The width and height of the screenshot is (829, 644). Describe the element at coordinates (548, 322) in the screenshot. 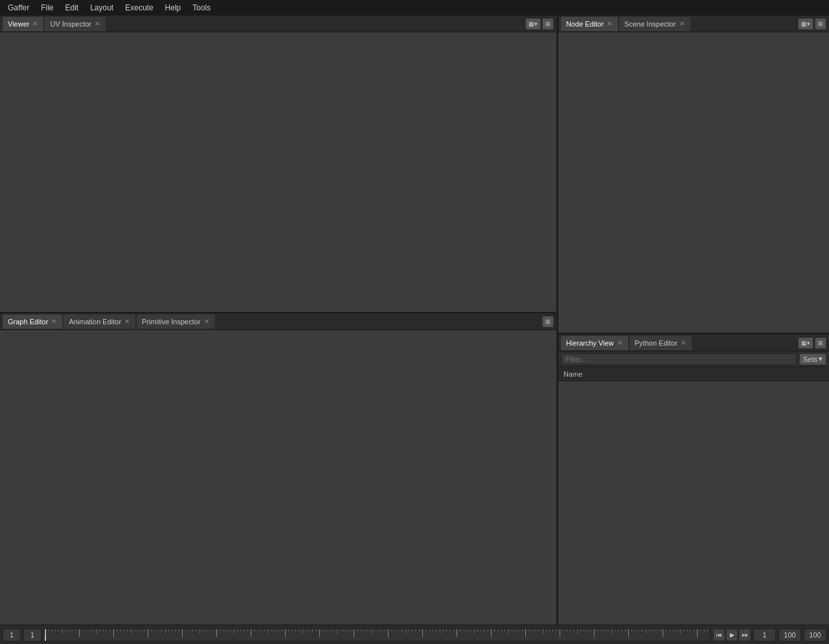

I see `grid2-icon: ⊞` at that location.